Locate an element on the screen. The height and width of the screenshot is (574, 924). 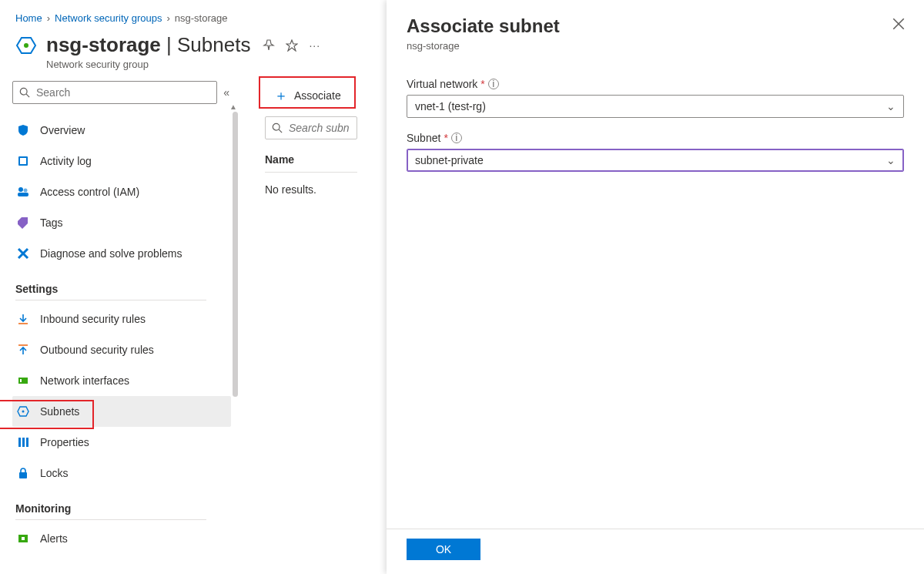
sidebar-item-locks: Locks is located at coordinates (122, 473).